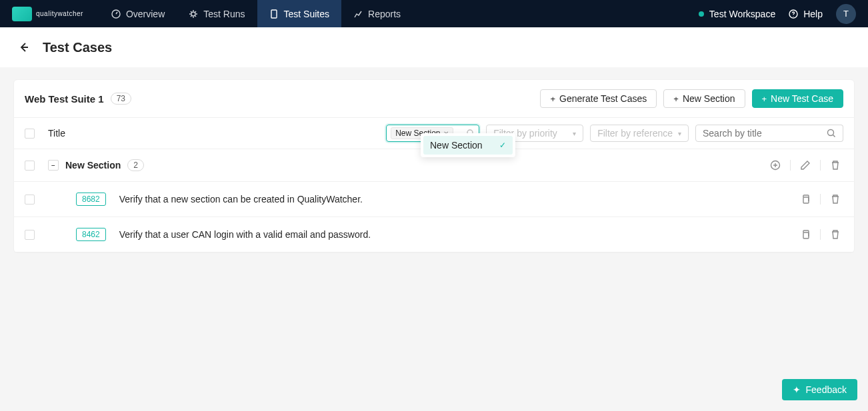 The width and height of the screenshot is (868, 411). What do you see at coordinates (136, 165) in the screenshot?
I see `section-count-badge: 2` at bounding box center [136, 165].